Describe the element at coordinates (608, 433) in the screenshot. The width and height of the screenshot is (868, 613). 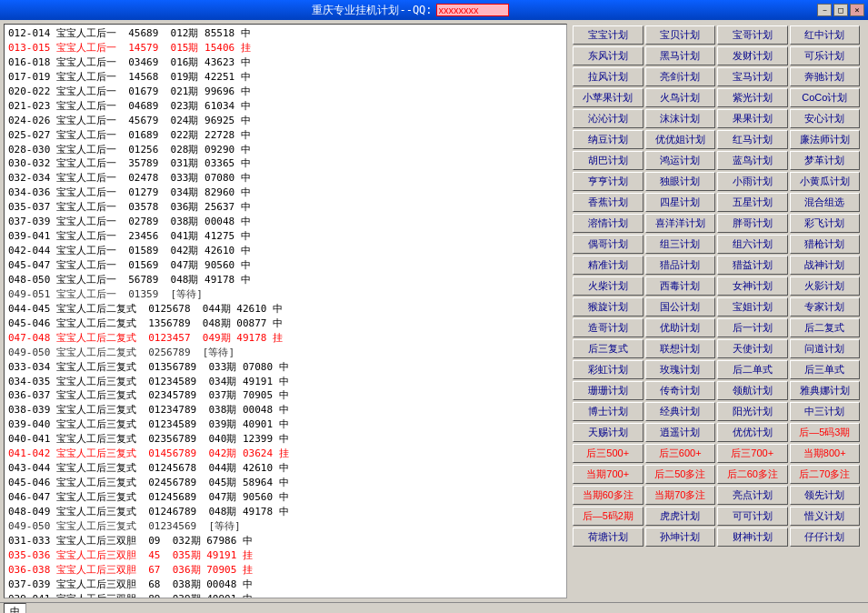
I see `plan-button: 天赐计划` at that location.